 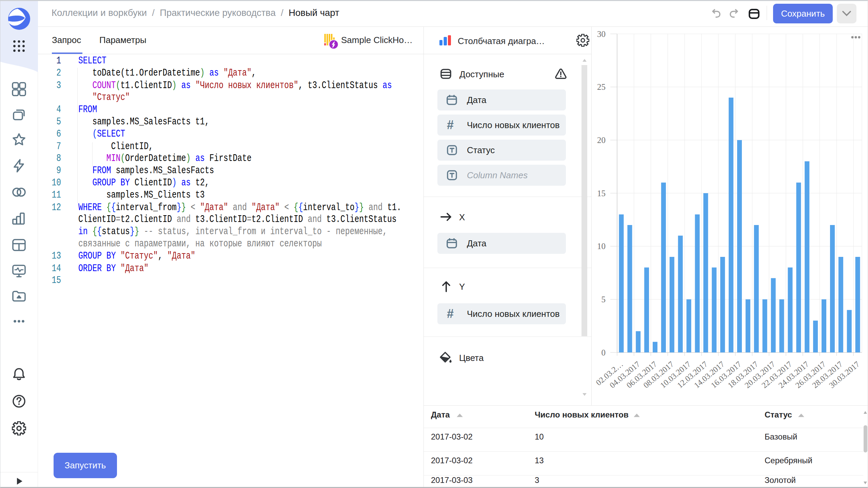 I want to click on svg-text: 5, so click(x=604, y=300).